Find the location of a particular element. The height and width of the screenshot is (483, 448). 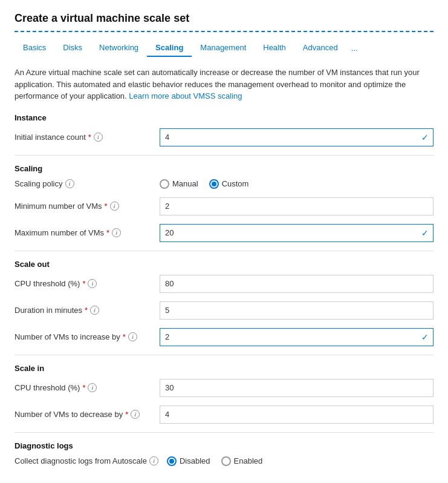

diagnostic-info-icon: i is located at coordinates (154, 461).